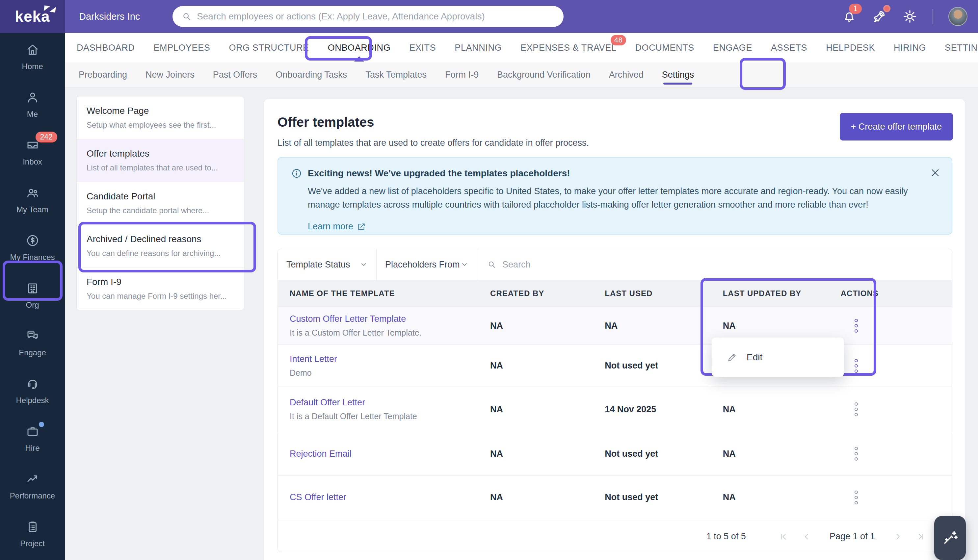 The width and height of the screenshot is (978, 560). Describe the element at coordinates (910, 48) in the screenshot. I see `tab-hiring: HIRING` at that location.